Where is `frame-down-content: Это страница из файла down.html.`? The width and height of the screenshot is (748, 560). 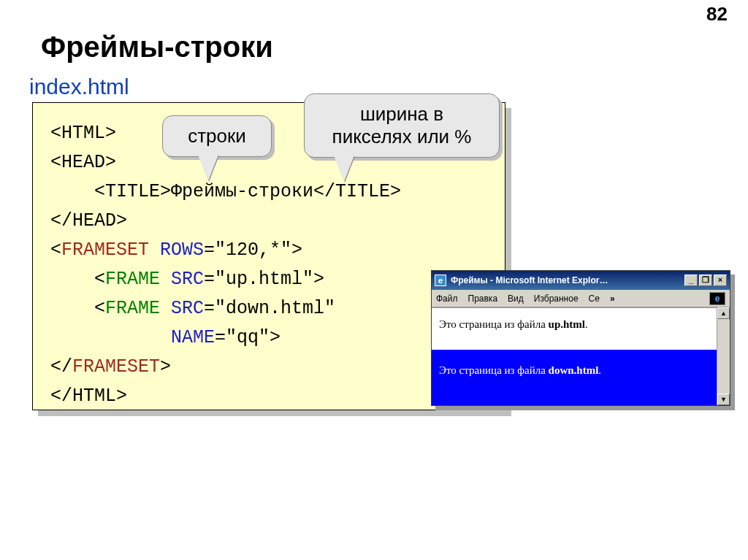 frame-down-content: Это страница из файла down.html. is located at coordinates (581, 377).